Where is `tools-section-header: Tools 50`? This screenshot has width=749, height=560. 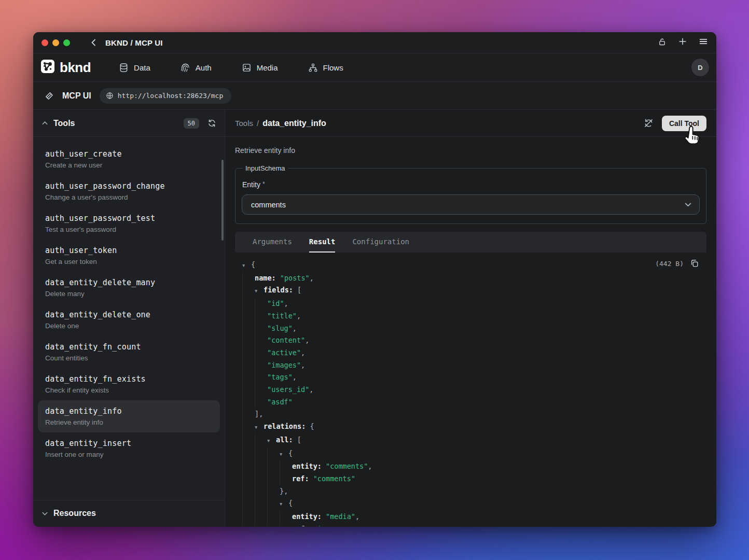 tools-section-header: Tools 50 is located at coordinates (129, 123).